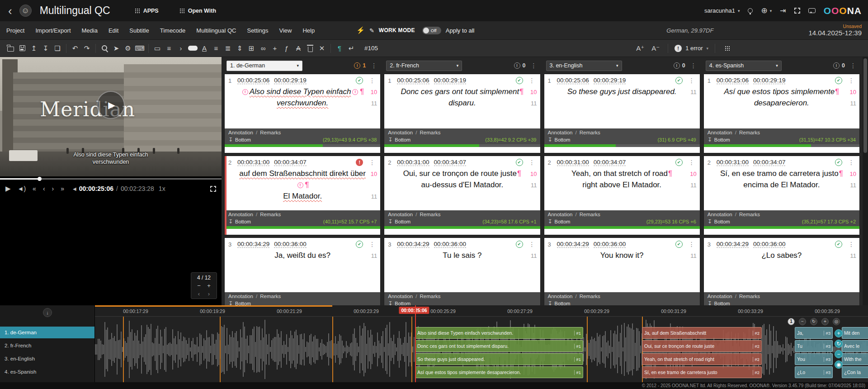 This screenshot has height=389, width=868. Describe the element at coordinates (15, 31) in the screenshot. I see `menu-project: Project` at that location.